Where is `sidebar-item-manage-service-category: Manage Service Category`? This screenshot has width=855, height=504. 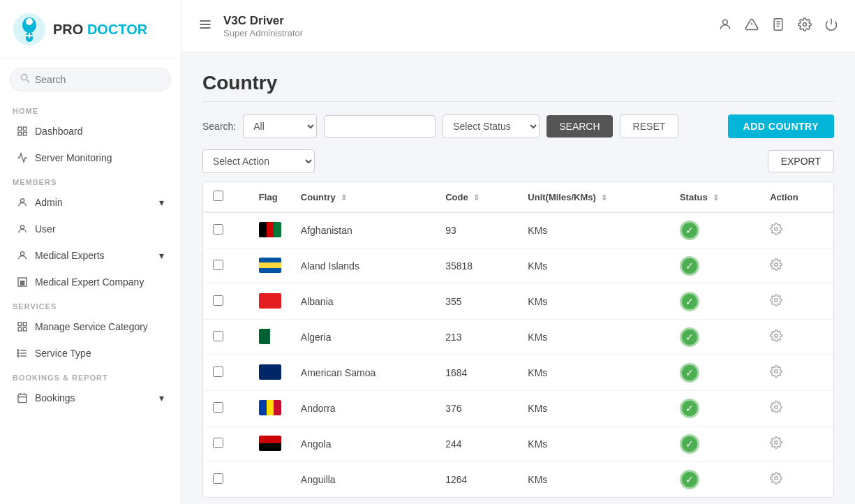 sidebar-item-manage-service-category: Manage Service Category is located at coordinates (91, 327).